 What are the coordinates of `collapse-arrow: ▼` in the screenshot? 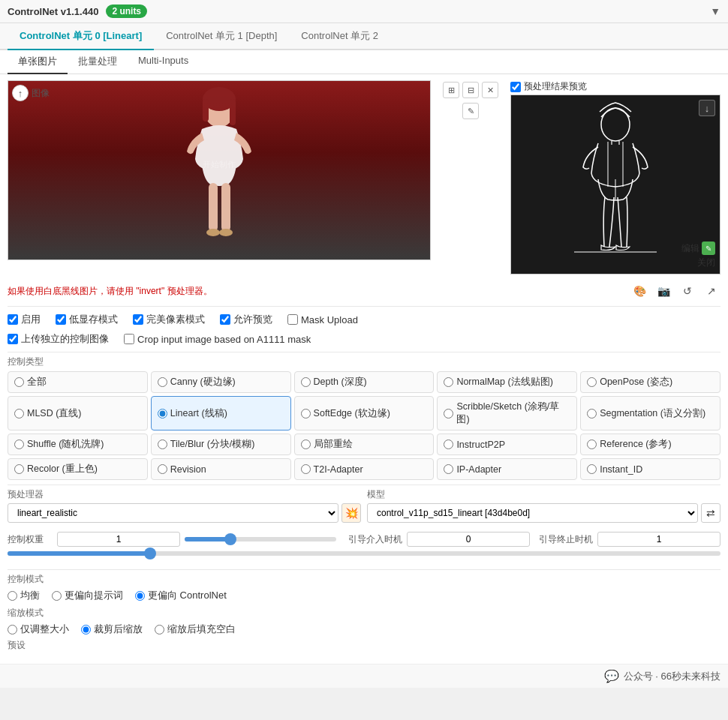 It's located at (715, 11).